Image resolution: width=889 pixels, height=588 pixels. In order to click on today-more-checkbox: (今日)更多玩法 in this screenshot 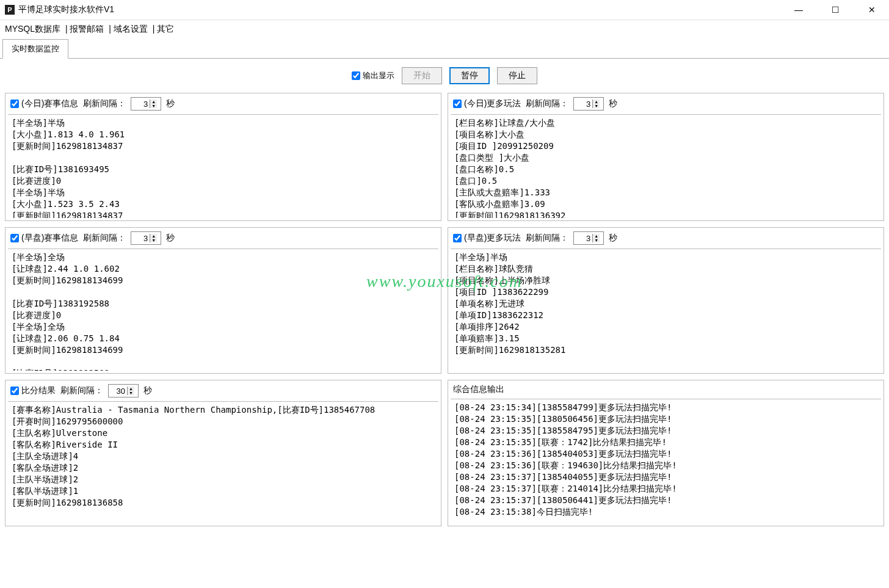, I will do `click(487, 104)`.